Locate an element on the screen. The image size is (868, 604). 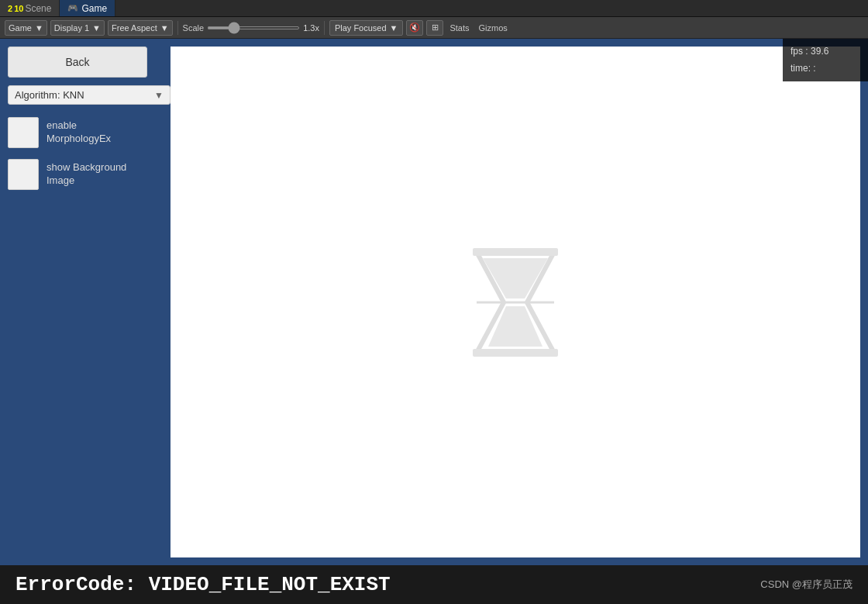
back-button: Back is located at coordinates (78, 62).